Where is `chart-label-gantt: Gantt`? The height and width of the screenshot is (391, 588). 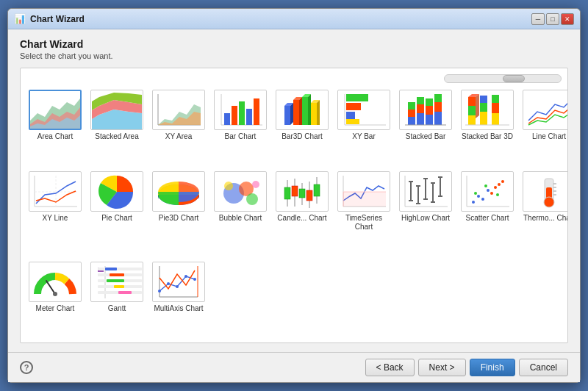 chart-label-gantt: Gantt is located at coordinates (117, 309).